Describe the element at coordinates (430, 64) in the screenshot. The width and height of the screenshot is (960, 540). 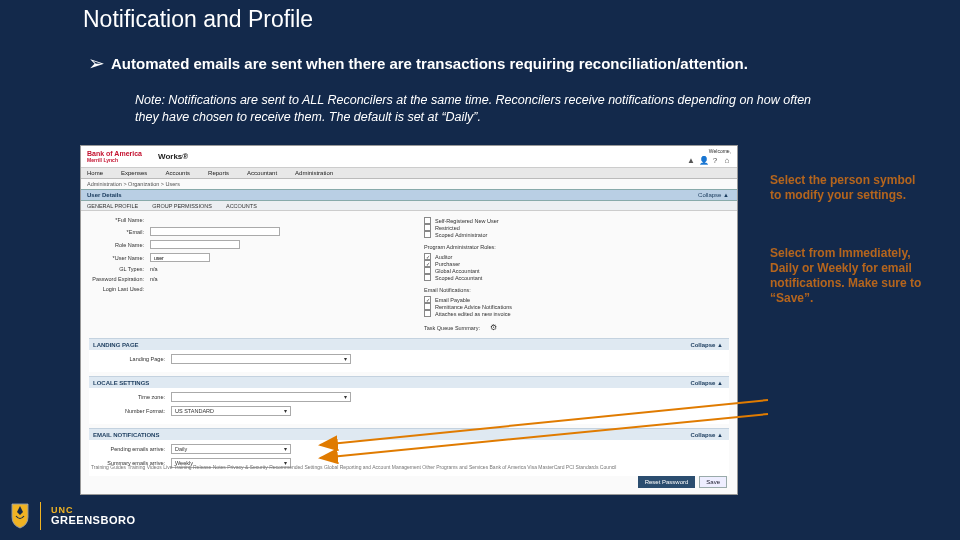
I see `bullet-text: Automated emails are sent when there are…` at that location.